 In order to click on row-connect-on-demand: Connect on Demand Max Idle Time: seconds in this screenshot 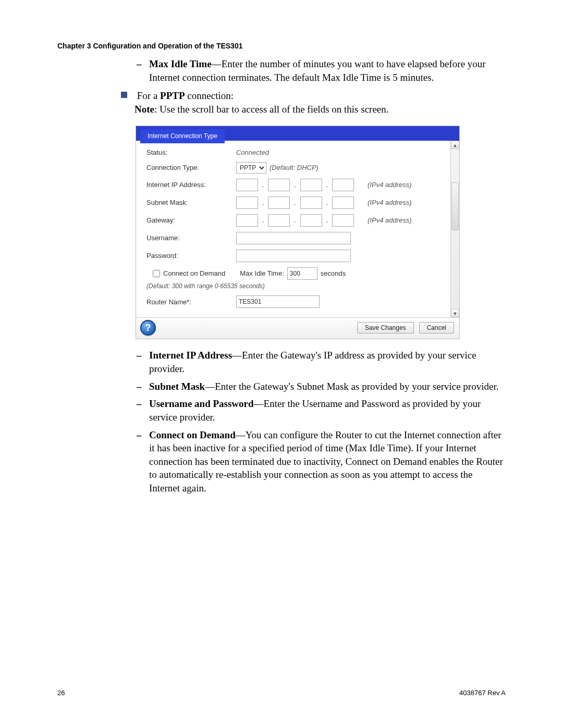, I will do `click(296, 274)`.